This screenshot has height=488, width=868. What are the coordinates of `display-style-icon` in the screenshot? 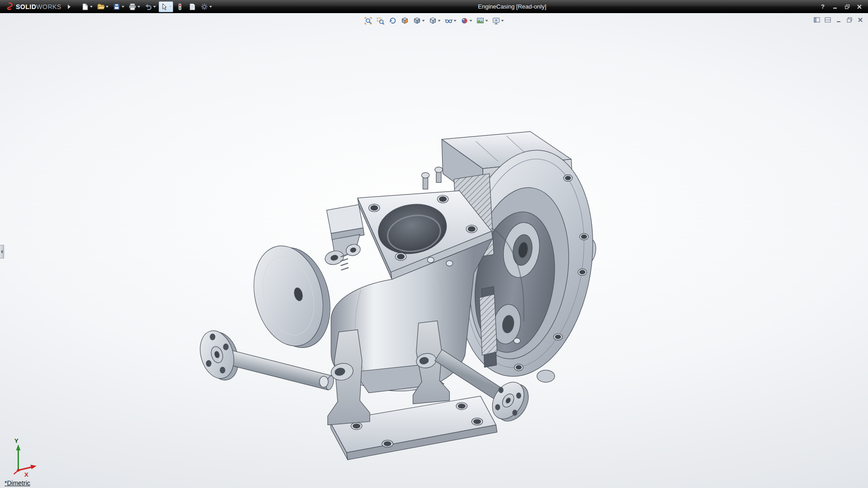 It's located at (433, 21).